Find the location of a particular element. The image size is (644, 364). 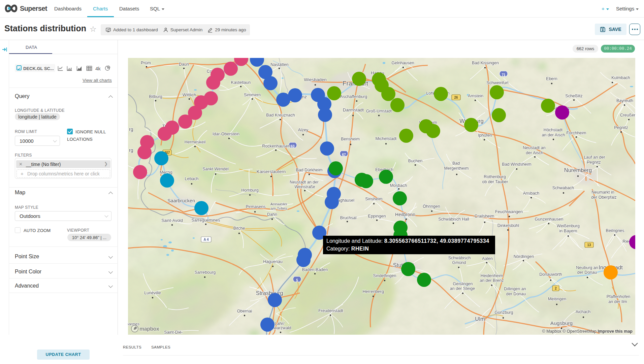

svg-text: Sarrebourg is located at coordinates (205, 272).